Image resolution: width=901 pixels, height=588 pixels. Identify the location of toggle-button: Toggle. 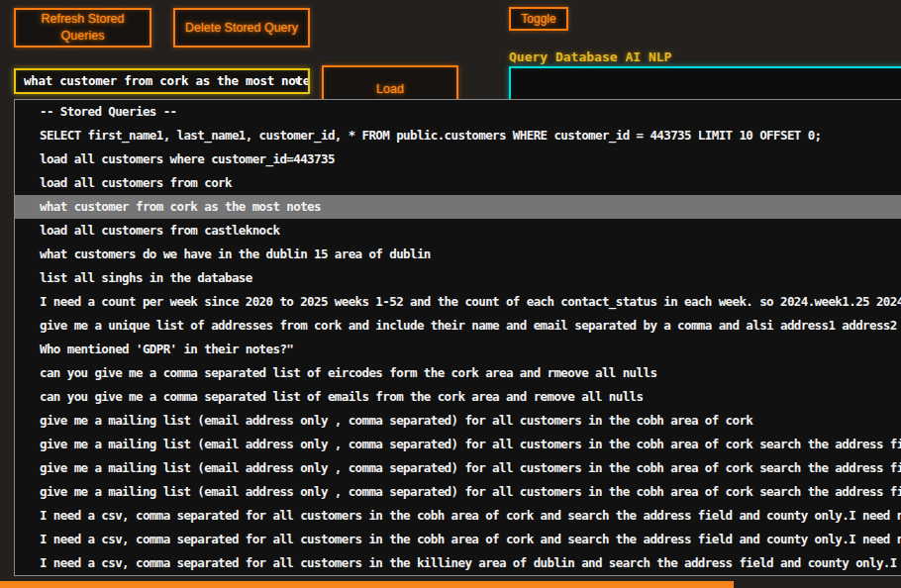
(539, 19).